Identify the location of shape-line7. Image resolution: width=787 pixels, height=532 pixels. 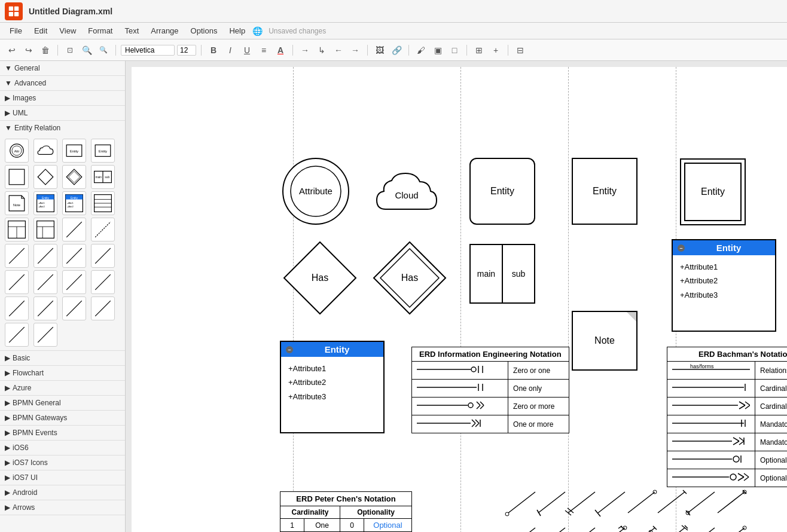
(17, 282).